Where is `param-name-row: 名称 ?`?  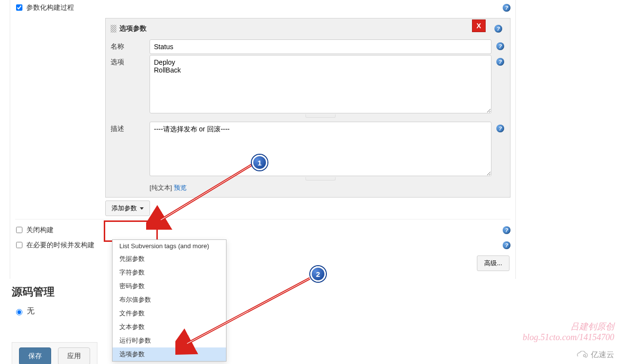
param-name-row: 名称 ? is located at coordinates (308, 47).